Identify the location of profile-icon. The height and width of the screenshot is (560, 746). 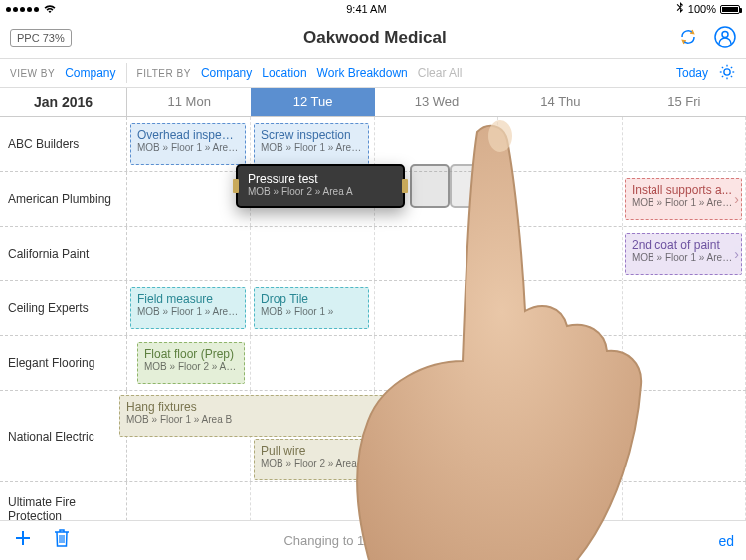
(725, 38).